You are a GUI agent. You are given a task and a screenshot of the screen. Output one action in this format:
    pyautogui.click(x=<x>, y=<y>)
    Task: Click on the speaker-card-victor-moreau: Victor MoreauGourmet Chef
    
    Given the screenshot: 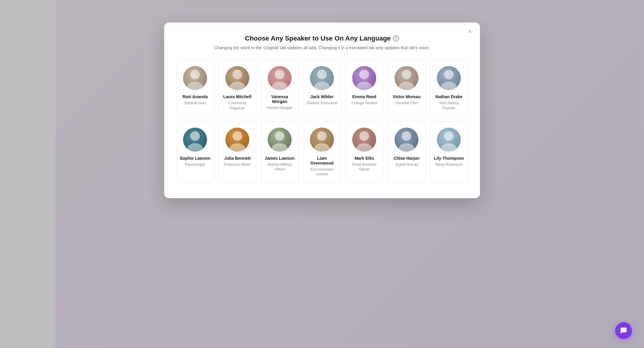 What is the action you would take?
    pyautogui.click(x=407, y=88)
    